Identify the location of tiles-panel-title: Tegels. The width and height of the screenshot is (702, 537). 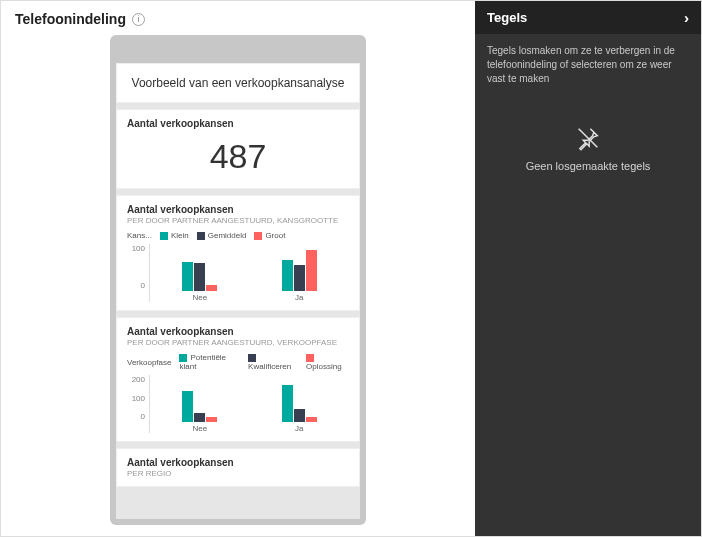
(507, 18).